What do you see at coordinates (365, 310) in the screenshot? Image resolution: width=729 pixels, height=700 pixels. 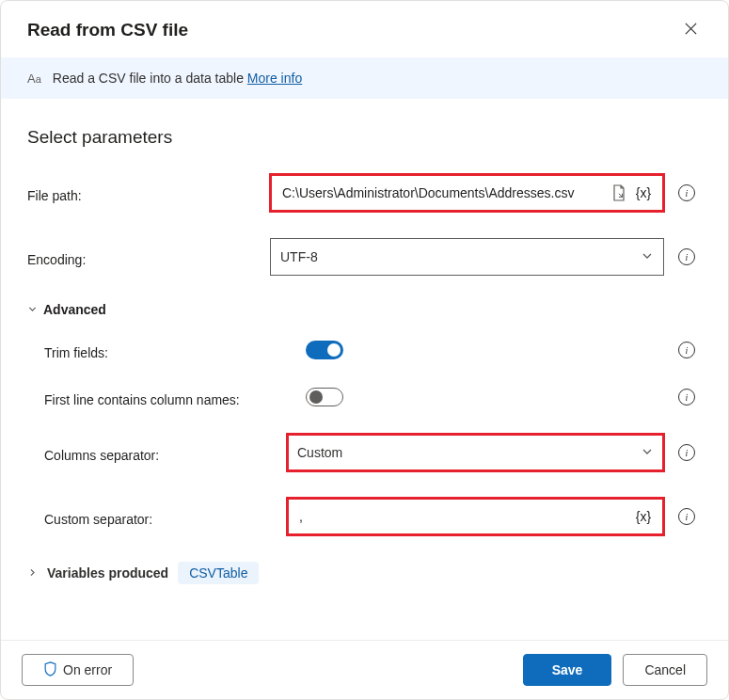 I see `advanced-expander: Advanced` at bounding box center [365, 310].